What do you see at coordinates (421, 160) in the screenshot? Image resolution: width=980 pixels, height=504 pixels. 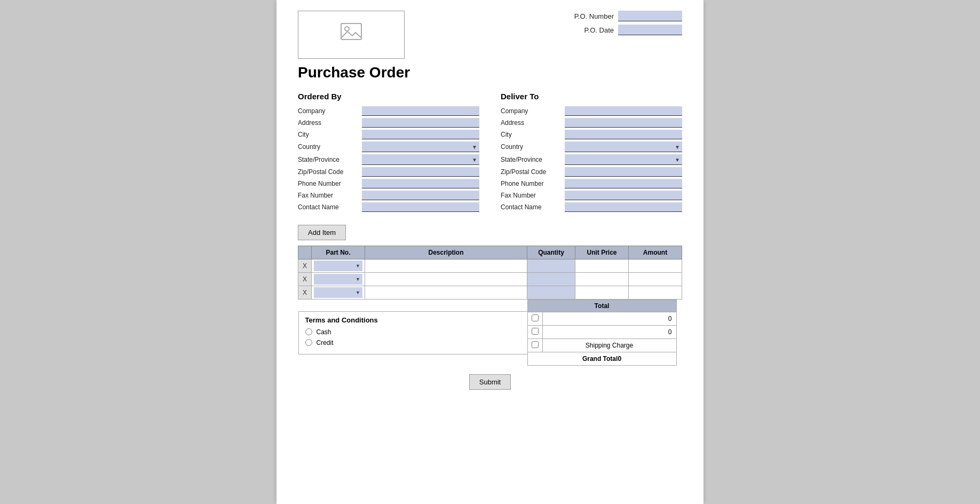 I see `ob-state-select` at bounding box center [421, 160].